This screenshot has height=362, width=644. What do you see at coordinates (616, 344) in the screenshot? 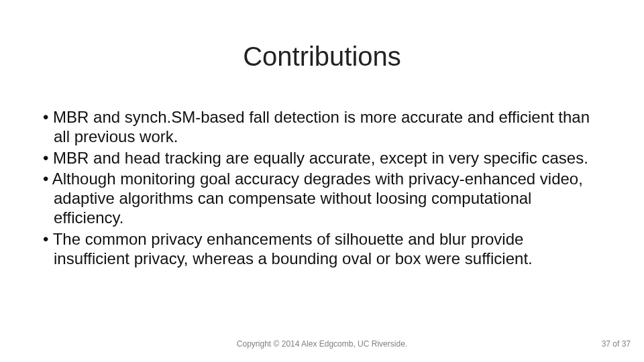
I see `footer-page-number: 37 of 37` at bounding box center [616, 344].